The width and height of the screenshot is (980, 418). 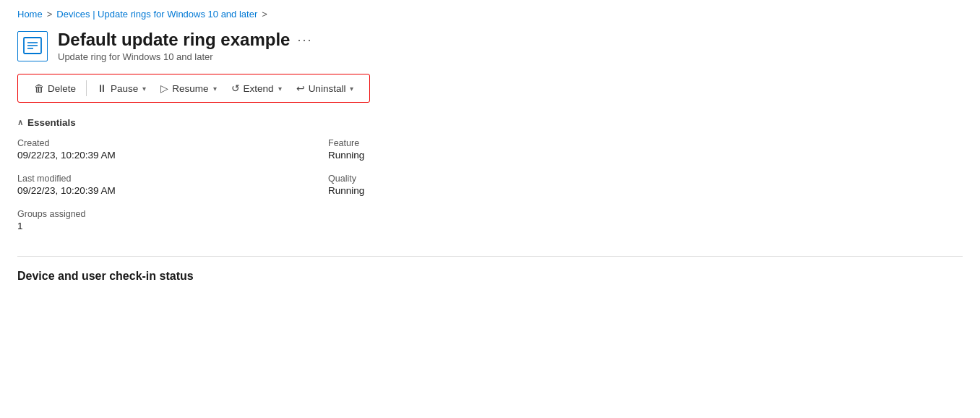 I want to click on quality-value: Running, so click(x=483, y=191).